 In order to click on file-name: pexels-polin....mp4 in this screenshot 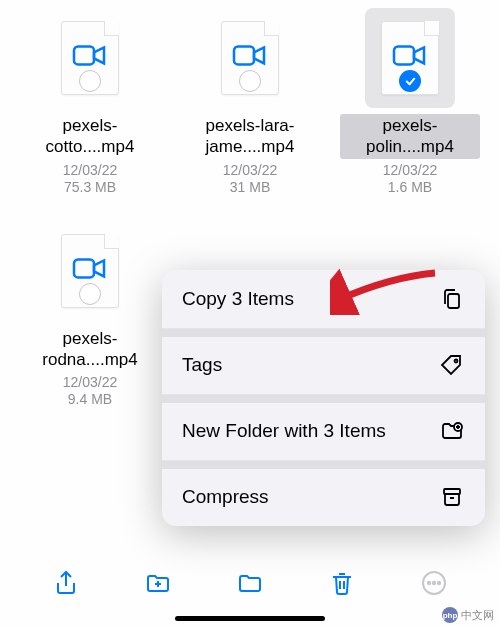, I will do `click(410, 136)`.